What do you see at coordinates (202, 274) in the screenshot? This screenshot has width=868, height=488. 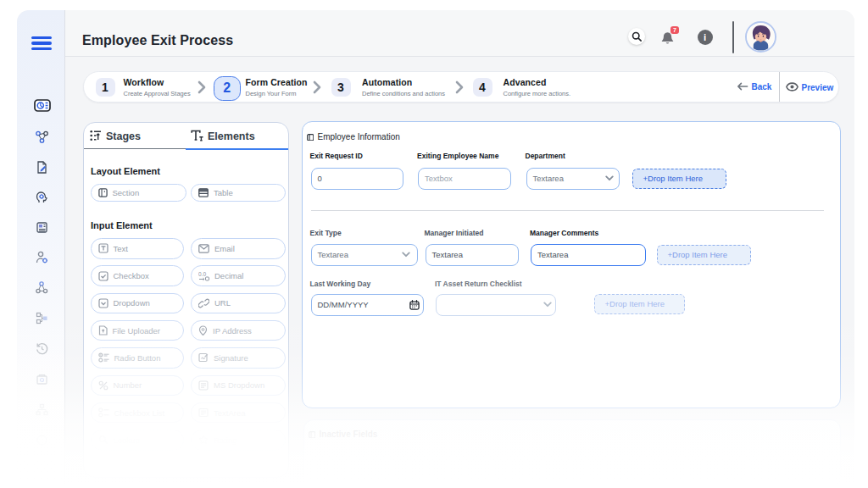 I see `svg-text: 0.0` at bounding box center [202, 274].